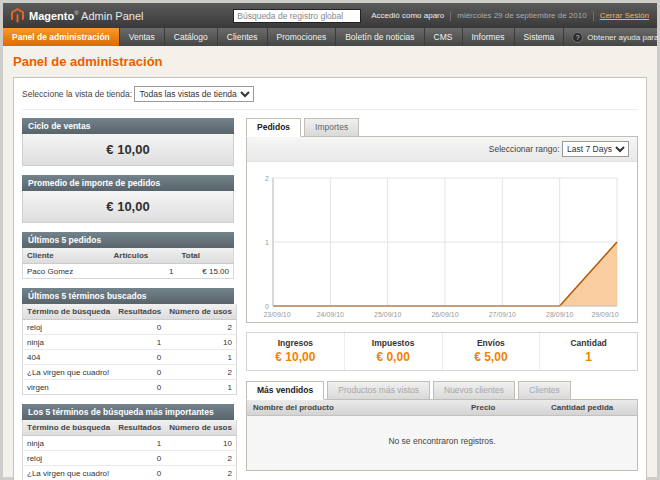 The height and width of the screenshot is (480, 660). I want to click on nav-item-cms: CMS, so click(444, 37).